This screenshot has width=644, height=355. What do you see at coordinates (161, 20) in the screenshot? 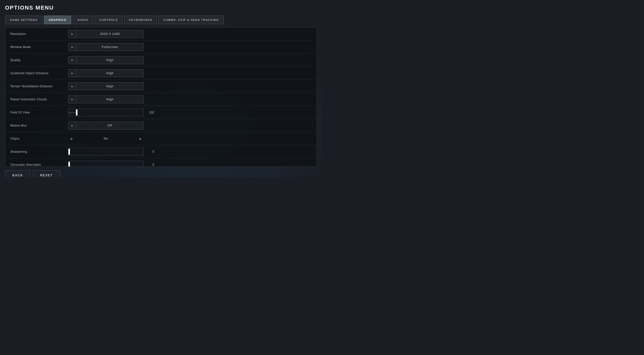
I see `tabs-bar: GAME SETTINGS GRAPHICS AUDIO CONTROLS KE…` at bounding box center [161, 20].